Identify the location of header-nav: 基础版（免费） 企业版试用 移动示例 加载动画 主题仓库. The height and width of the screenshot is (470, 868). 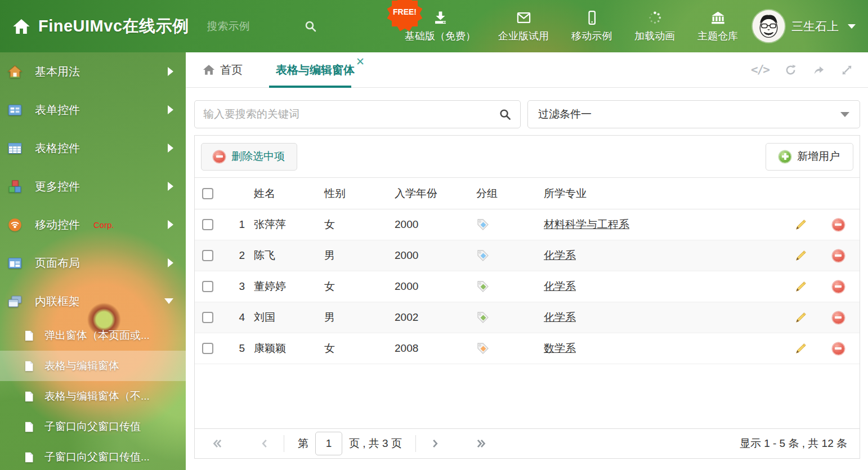
(579, 26).